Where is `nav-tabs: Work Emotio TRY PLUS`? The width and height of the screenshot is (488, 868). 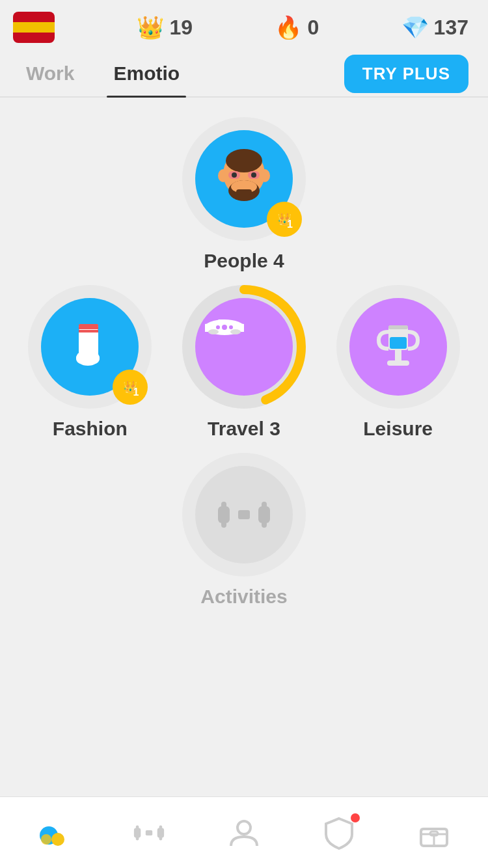 nav-tabs: Work Emotio TRY PLUS is located at coordinates (244, 74).